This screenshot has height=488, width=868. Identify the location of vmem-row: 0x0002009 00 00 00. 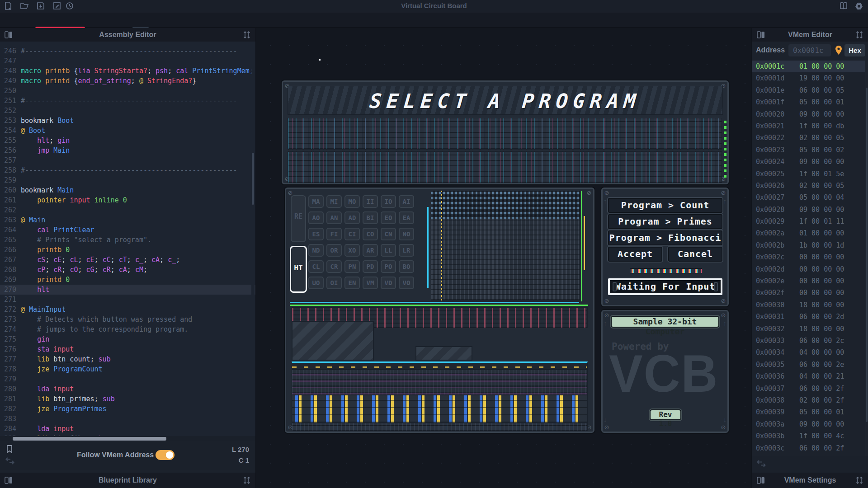
(809, 114).